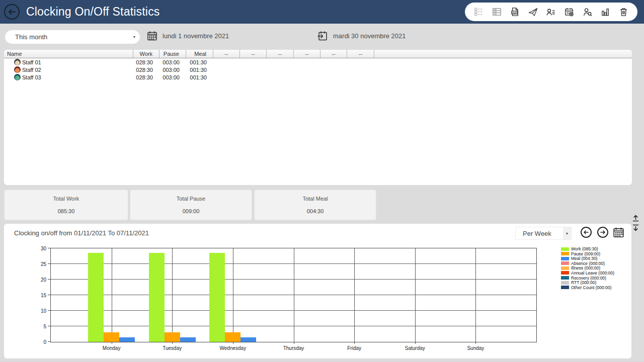 The image size is (644, 362). What do you see at coordinates (112, 337) in the screenshot?
I see `bar-pause-monday` at bounding box center [112, 337].